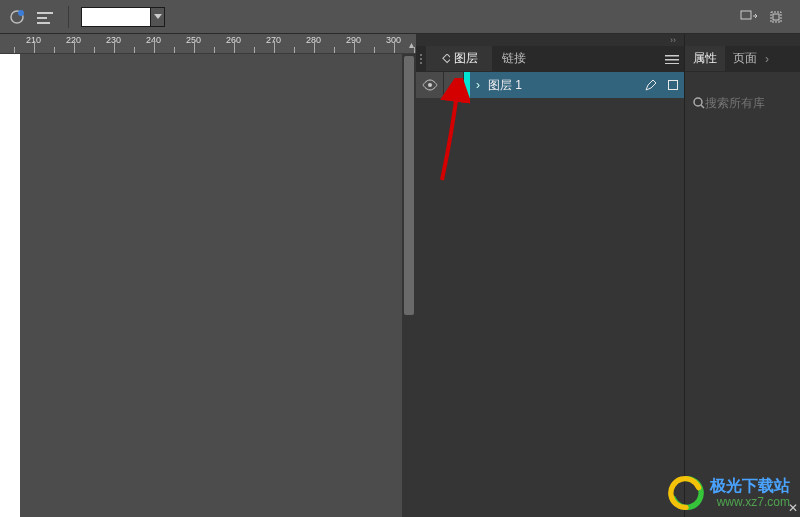 This screenshot has width=800, height=517. Describe the element at coordinates (673, 85) in the screenshot. I see `target-icon` at that location.